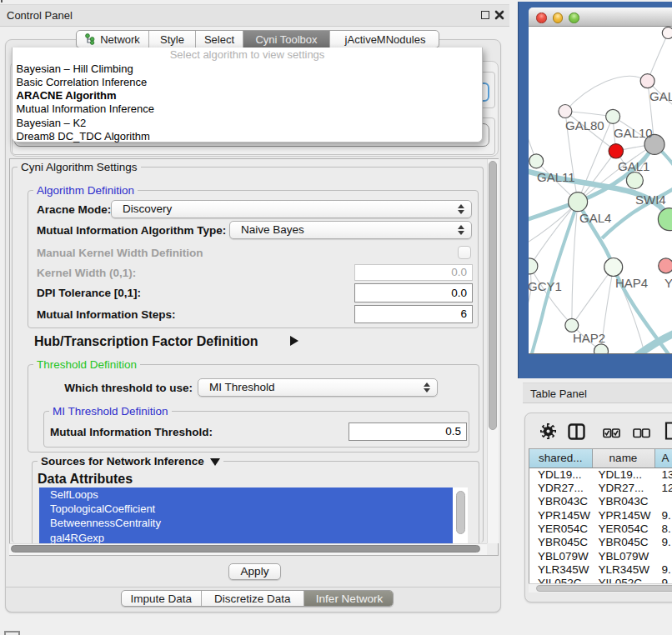 This screenshot has width=672, height=635. Describe the element at coordinates (561, 458) in the screenshot. I see `column-header: shared...` at that location.